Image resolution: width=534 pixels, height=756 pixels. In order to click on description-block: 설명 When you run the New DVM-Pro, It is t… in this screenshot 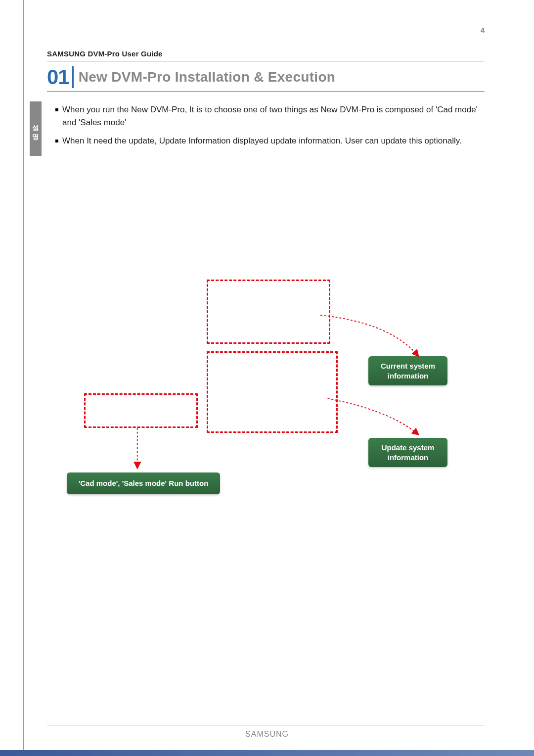, I will do `click(257, 129)`.